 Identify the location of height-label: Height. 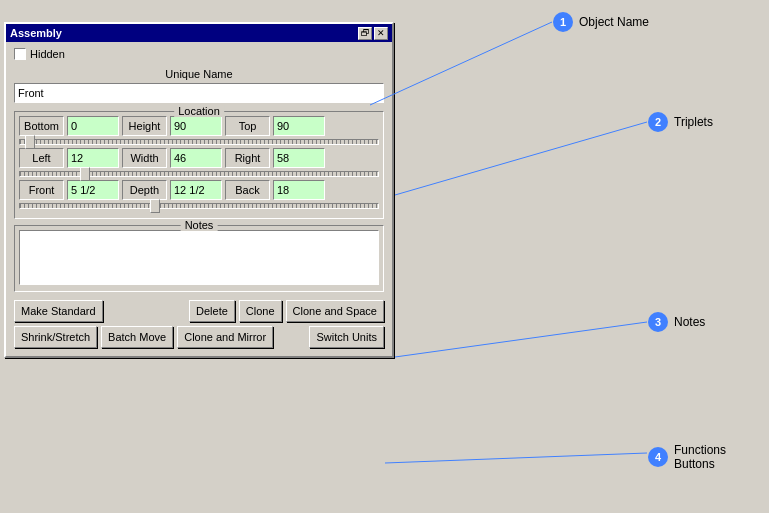
(144, 126).